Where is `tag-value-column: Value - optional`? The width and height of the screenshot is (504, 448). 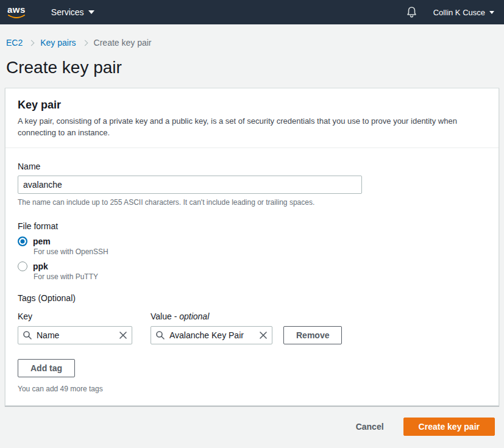
tag-value-column: Value - optional is located at coordinates (211, 328).